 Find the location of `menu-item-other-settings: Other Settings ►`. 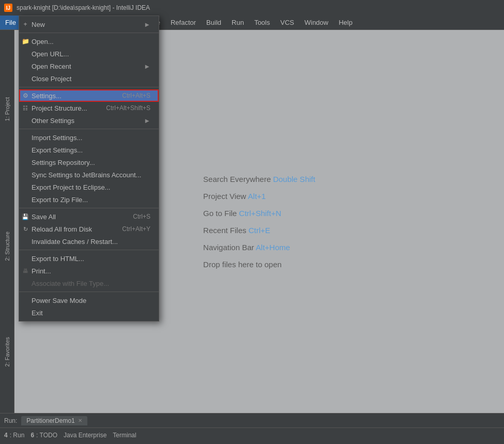

menu-item-other-settings: Other Settings ► is located at coordinates (89, 120).